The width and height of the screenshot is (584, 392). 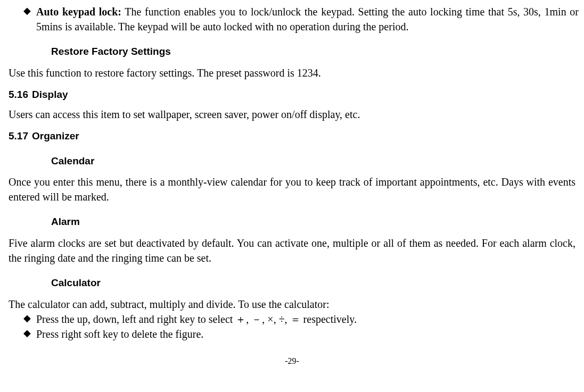 I want to click on paragraph-restore: Use this function to restore factory set…, so click(x=292, y=73).